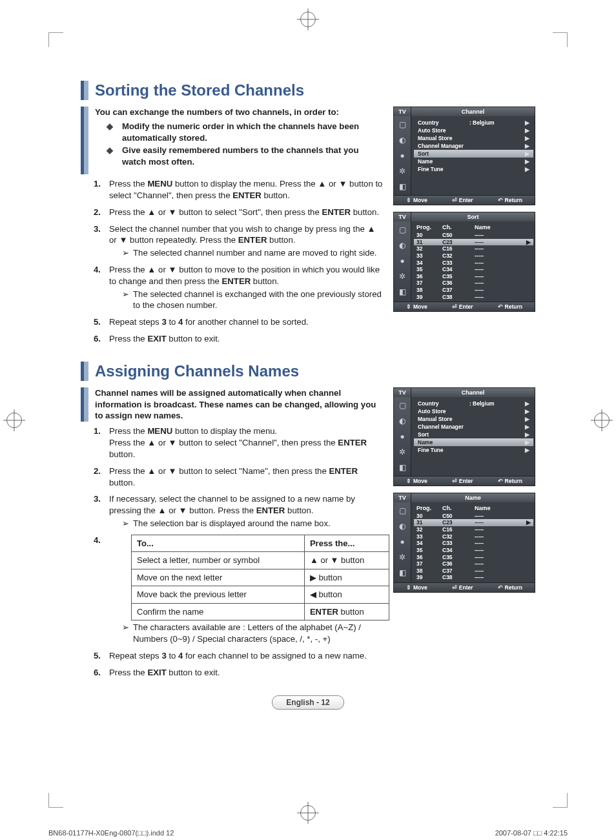 The image size is (616, 840). Describe the element at coordinates (246, 253) in the screenshot. I see `step-note: ➢The selected channel number and name ar…` at that location.